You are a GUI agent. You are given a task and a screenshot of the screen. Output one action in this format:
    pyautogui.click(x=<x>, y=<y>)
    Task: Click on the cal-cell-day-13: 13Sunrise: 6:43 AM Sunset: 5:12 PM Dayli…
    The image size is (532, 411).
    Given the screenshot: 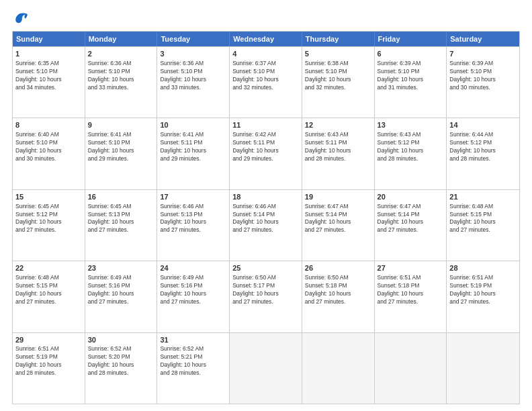 What is the action you would take?
    pyautogui.click(x=411, y=153)
    